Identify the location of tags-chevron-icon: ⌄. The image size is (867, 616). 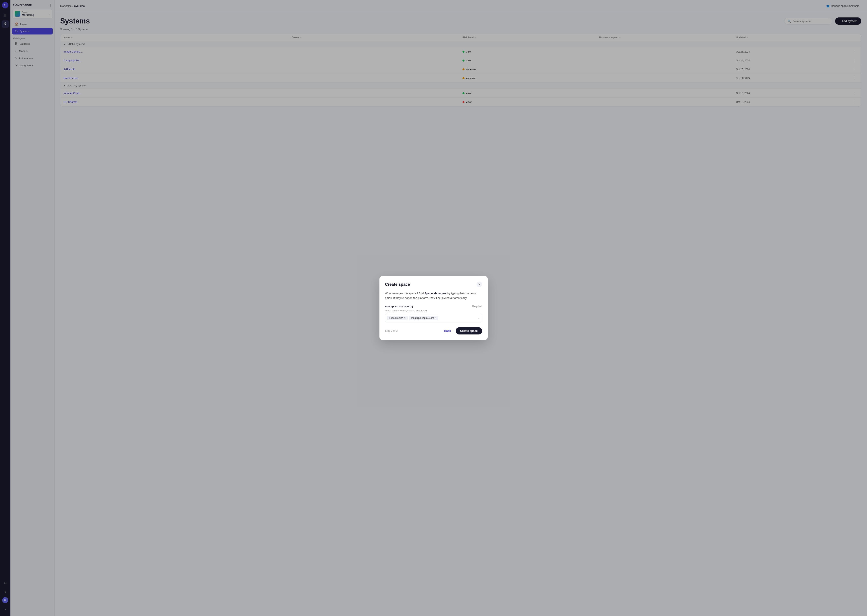
(479, 318).